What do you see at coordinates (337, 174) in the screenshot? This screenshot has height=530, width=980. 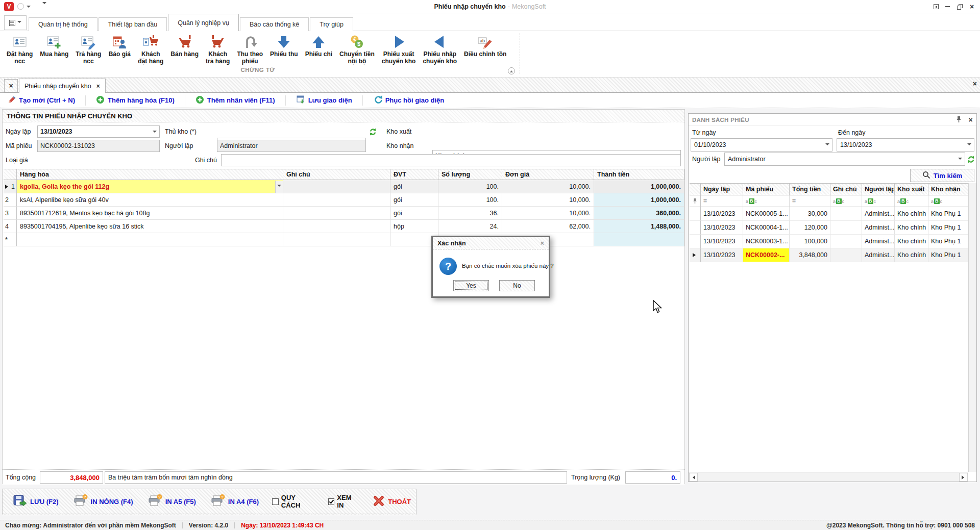 I see `col-ghi-chu: Ghi chú` at bounding box center [337, 174].